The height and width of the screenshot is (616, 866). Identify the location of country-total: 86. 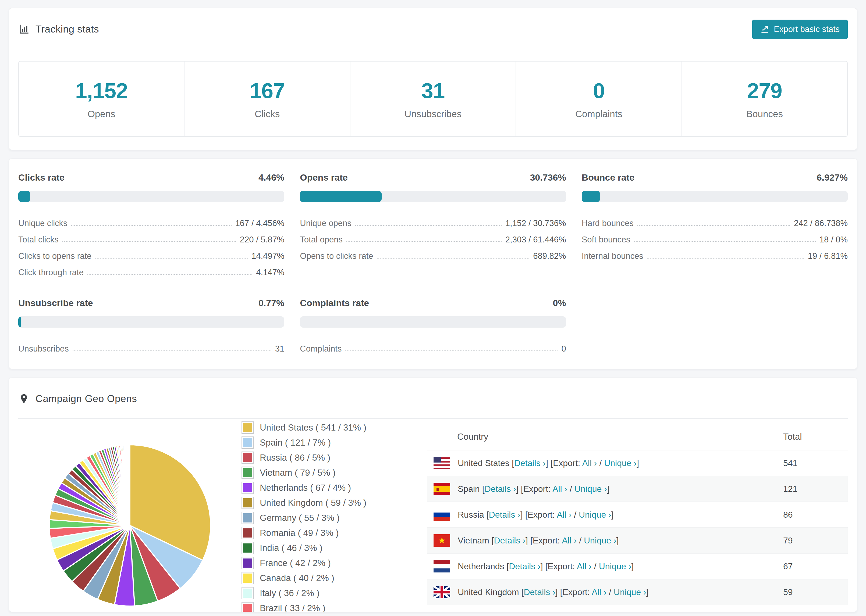
(816, 515).